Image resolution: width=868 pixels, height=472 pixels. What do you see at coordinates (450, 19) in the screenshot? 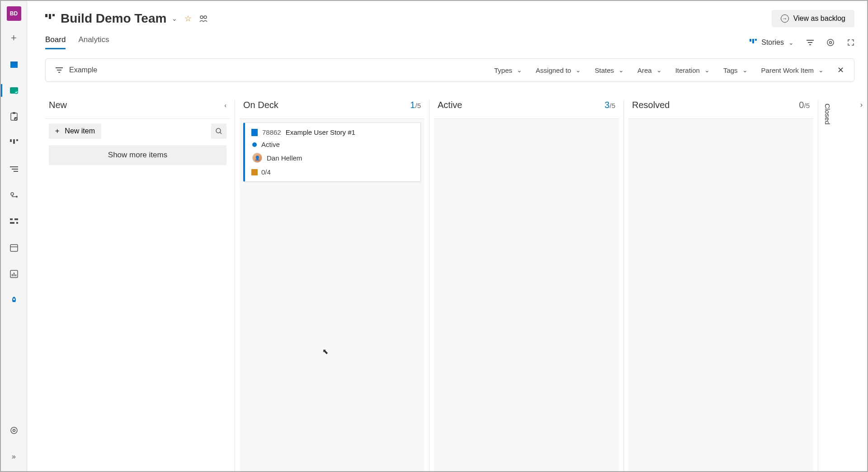
I see `page-header: Build Demo Team ⌄ ☆ → View as backlog` at bounding box center [450, 19].